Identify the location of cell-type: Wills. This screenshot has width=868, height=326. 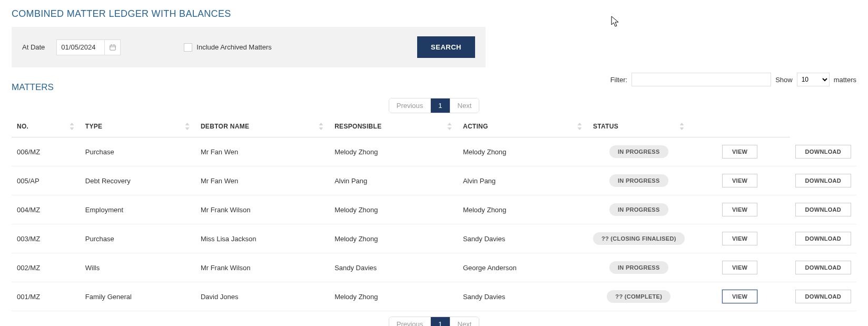
(138, 268).